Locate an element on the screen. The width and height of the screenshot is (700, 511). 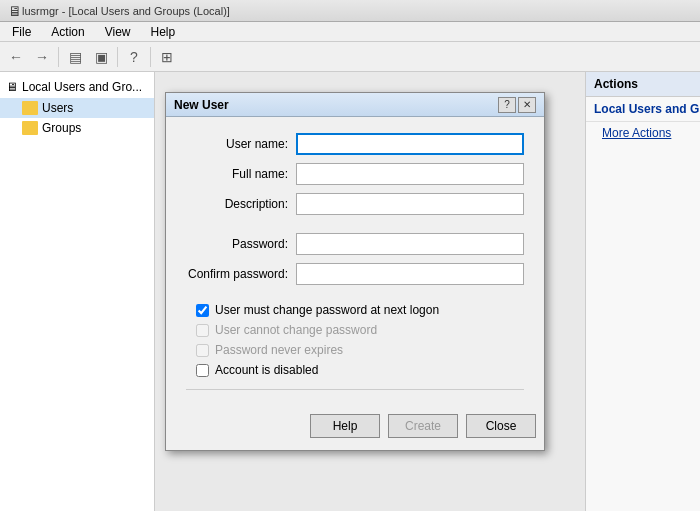
description-label: Description: is located at coordinates (241, 204).